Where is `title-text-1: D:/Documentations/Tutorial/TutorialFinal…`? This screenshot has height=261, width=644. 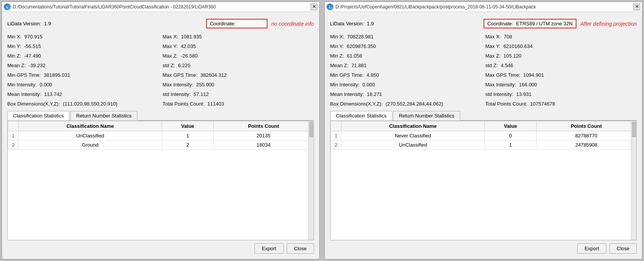 title-text-1: D:/Documentations/Tutorial/TutorialFinal… is located at coordinates (160, 7).